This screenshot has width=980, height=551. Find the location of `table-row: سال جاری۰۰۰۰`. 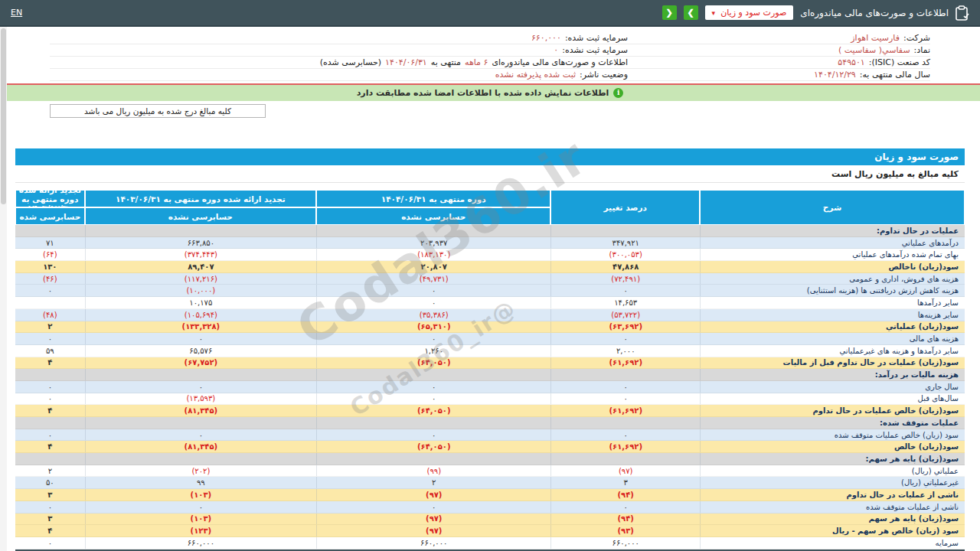

table-row: سال جاری۰۰۰۰ is located at coordinates (490, 387).